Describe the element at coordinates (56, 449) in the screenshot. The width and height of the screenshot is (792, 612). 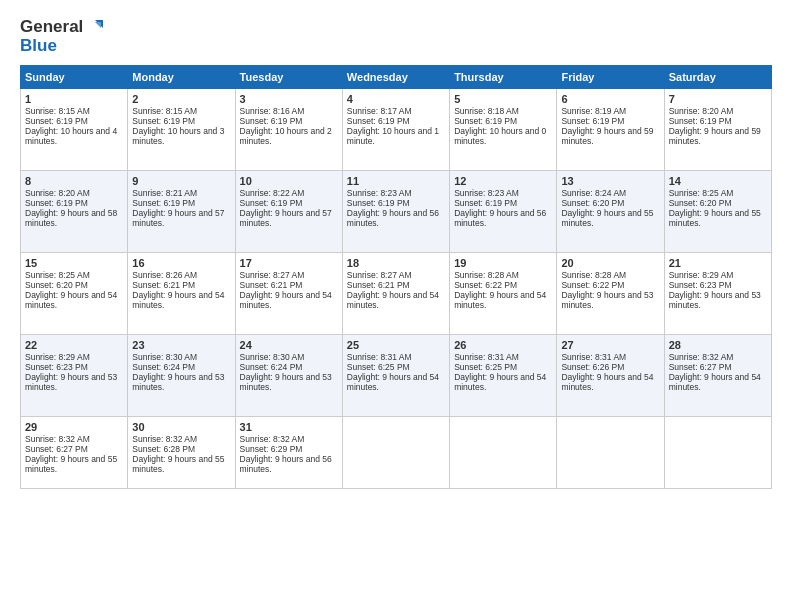
I see `sunset: Sunset: 6:27 PM` at that location.